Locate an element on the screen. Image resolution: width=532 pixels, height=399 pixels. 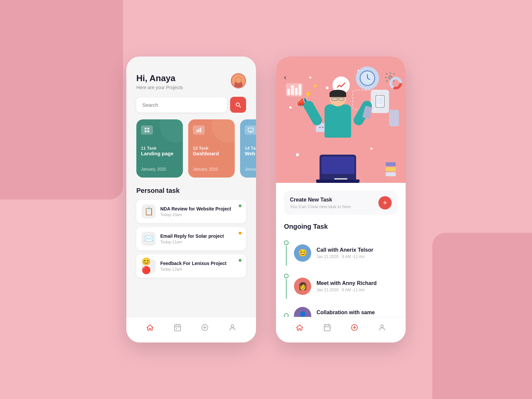
bg-rect-left is located at coordinates (62, 100).